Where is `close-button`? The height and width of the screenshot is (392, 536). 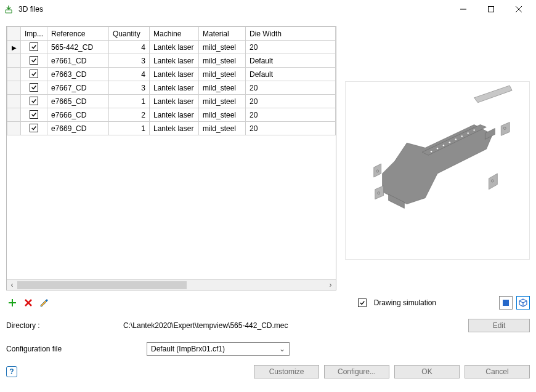
close-button is located at coordinates (519, 9).